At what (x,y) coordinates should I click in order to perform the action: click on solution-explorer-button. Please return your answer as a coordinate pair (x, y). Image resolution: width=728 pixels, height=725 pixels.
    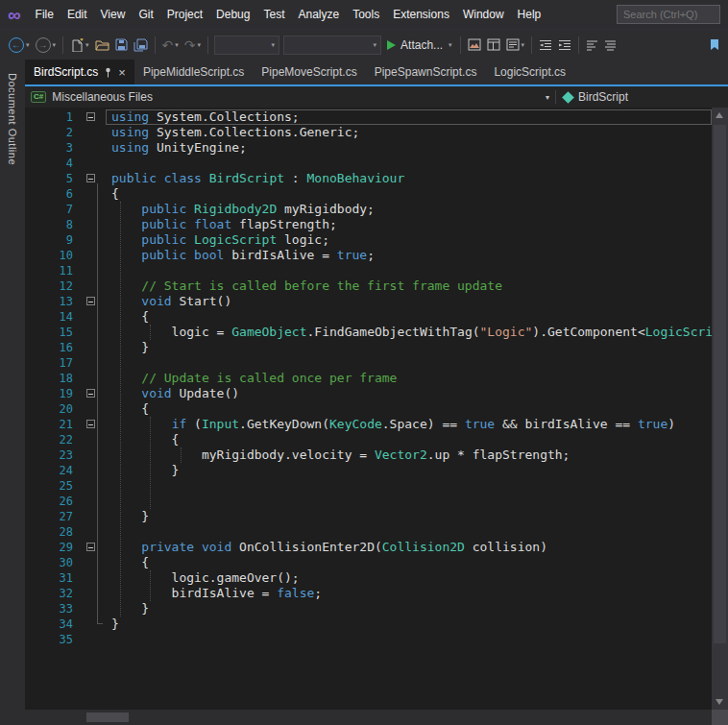
    Looking at the image, I should click on (494, 44).